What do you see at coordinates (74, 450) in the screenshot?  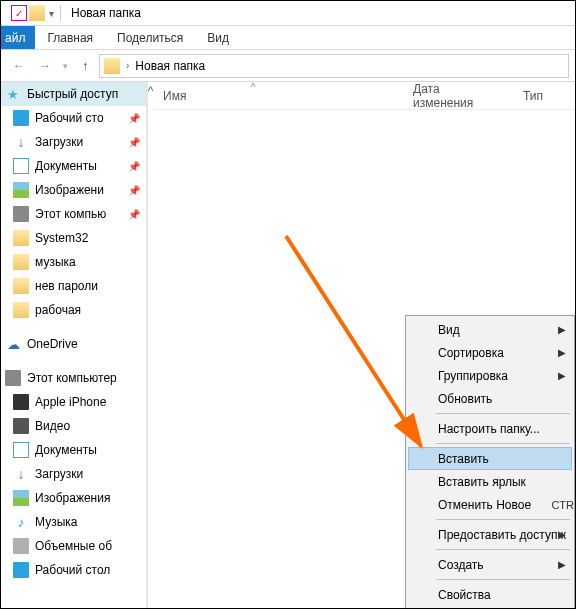 I see `sidebar-item: Документы` at bounding box center [74, 450].